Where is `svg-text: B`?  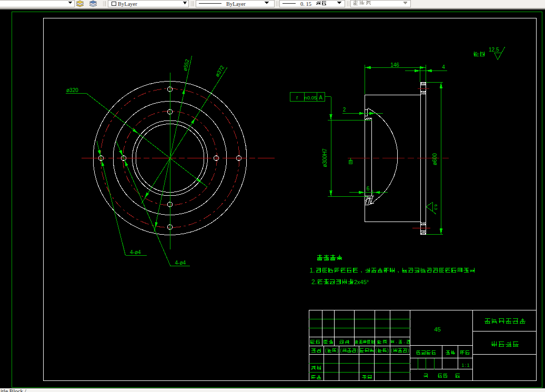
svg-text: B is located at coordinates (350, 162).